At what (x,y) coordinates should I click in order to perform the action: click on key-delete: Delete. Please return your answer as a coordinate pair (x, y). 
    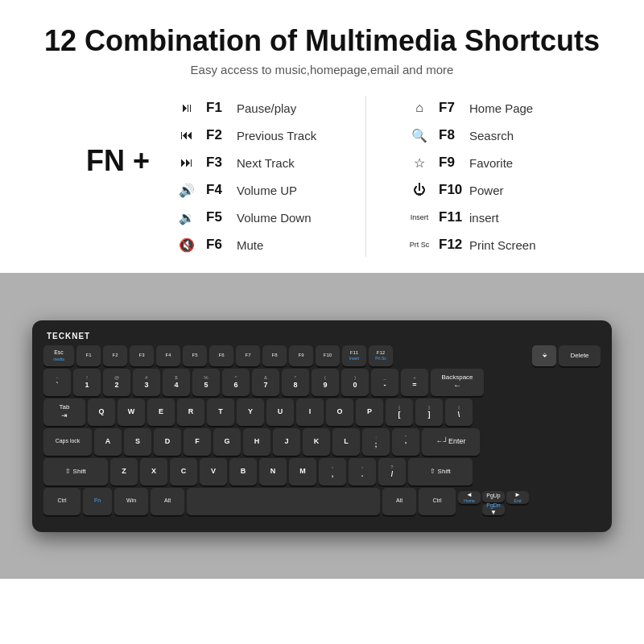
    Looking at the image, I should click on (580, 356).